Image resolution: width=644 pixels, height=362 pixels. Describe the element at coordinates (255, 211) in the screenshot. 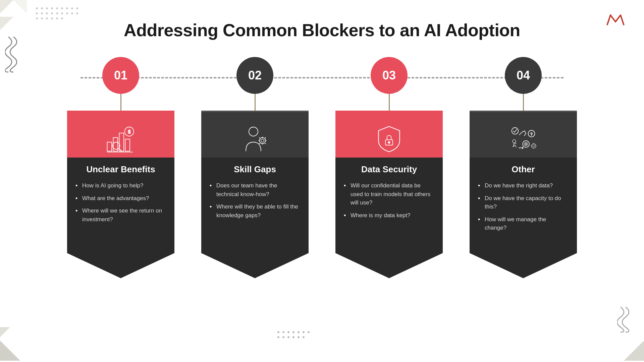

I see `list-item: Where will they be able to fill the know…` at that location.